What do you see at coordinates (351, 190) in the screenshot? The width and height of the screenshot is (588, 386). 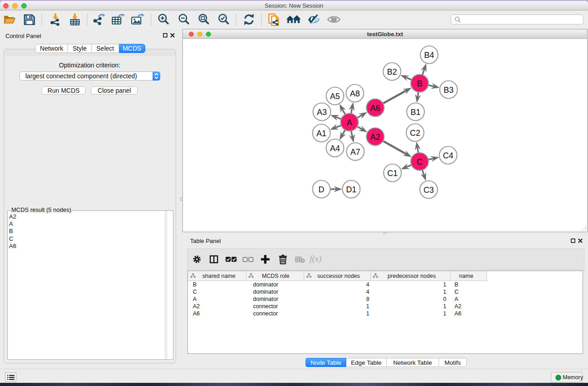 I see `svg-text: D1` at bounding box center [351, 190].